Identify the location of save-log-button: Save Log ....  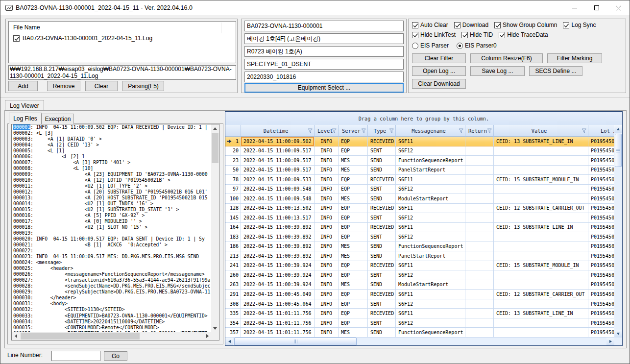
(498, 71).